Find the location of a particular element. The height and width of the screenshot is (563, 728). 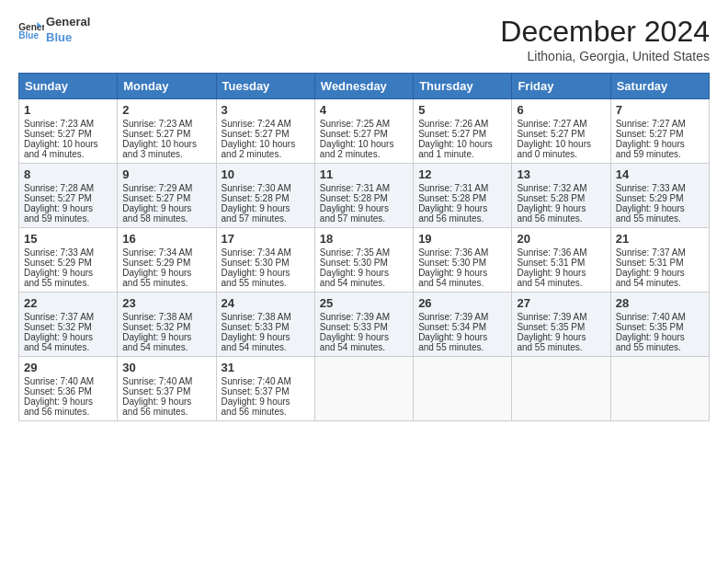

day-number: 23 is located at coordinates (166, 304).